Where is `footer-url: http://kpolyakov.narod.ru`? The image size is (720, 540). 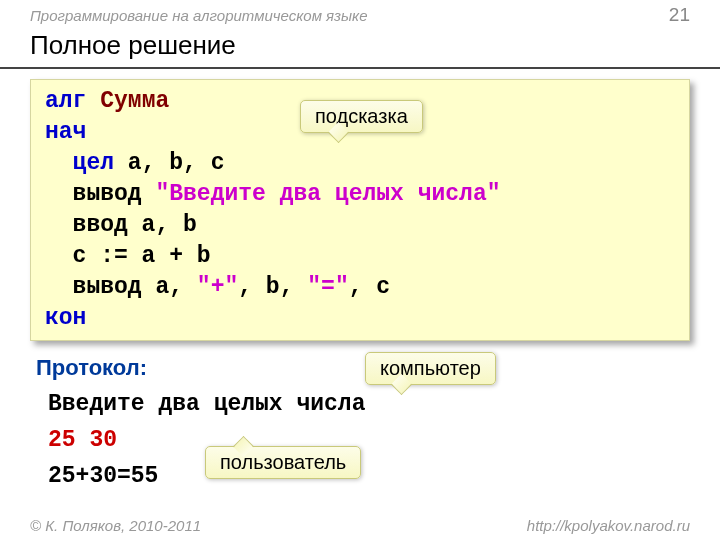
footer-url: http://kpolyakov.narod.ru is located at coordinates (608, 526).